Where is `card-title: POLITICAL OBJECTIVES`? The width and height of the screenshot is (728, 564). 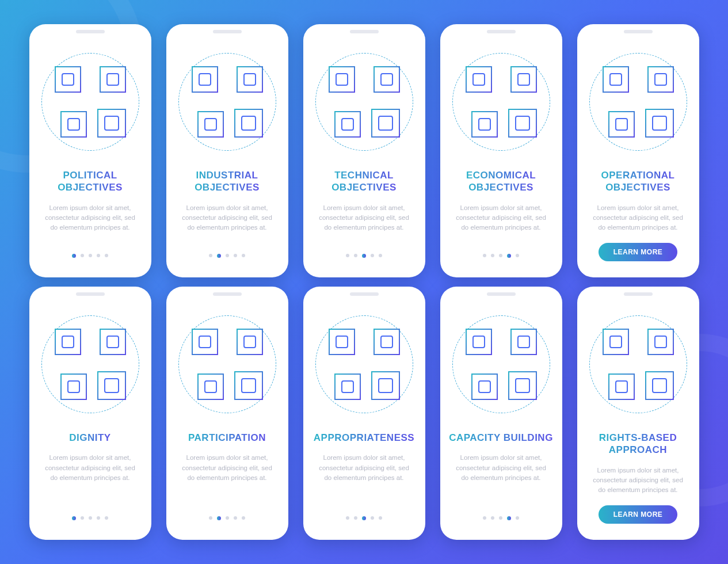 card-title: POLITICAL OBJECTIVES is located at coordinates (90, 182).